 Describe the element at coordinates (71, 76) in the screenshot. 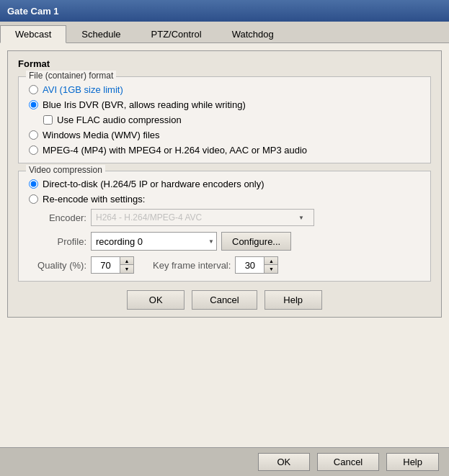

I see `file-format-label: File (container) format` at that location.